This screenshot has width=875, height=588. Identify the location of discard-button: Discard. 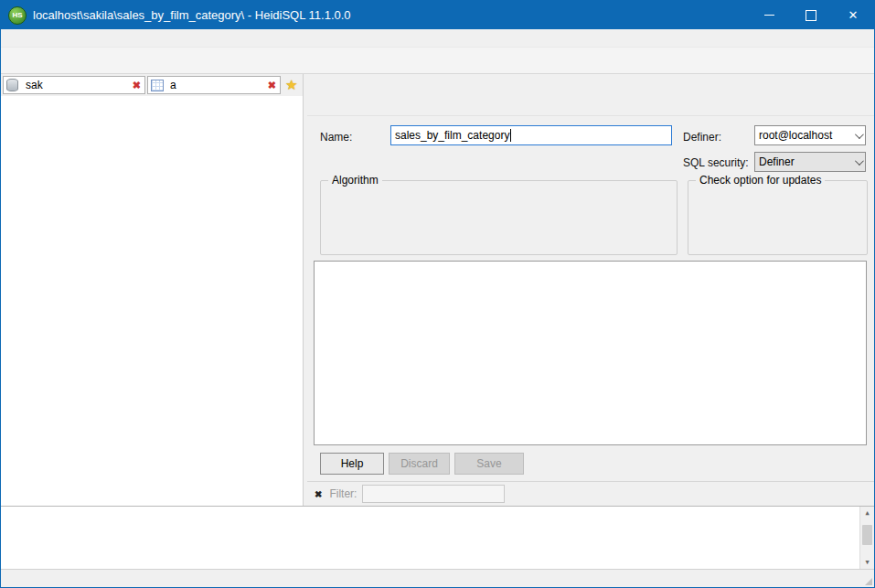
(419, 464).